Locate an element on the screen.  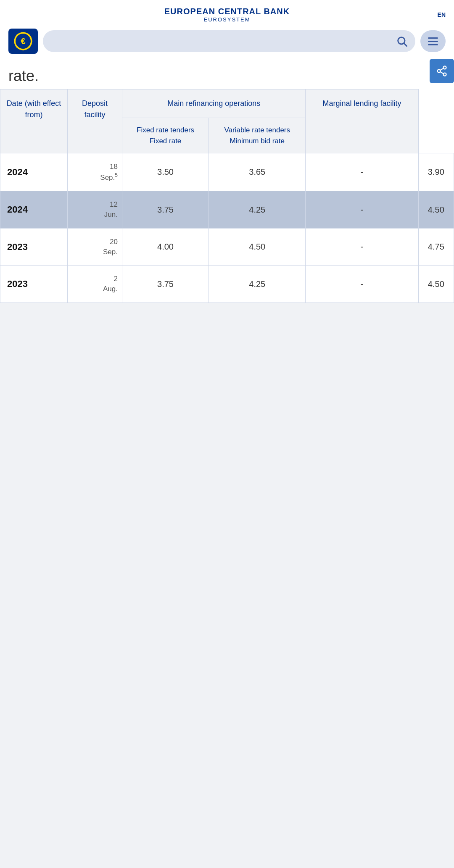
menu-button is located at coordinates (433, 41).